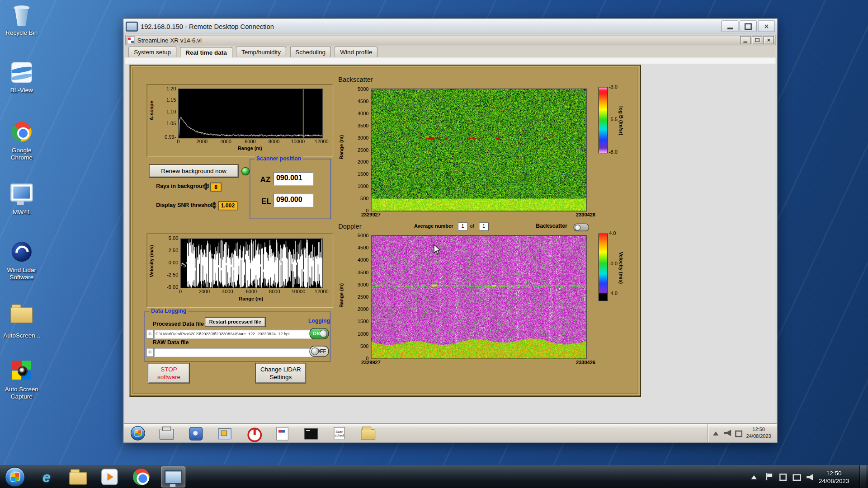 Image resolution: width=868 pixels, height=488 pixels. What do you see at coordinates (472, 226) in the screenshot?
I see `of-label: of` at bounding box center [472, 226].